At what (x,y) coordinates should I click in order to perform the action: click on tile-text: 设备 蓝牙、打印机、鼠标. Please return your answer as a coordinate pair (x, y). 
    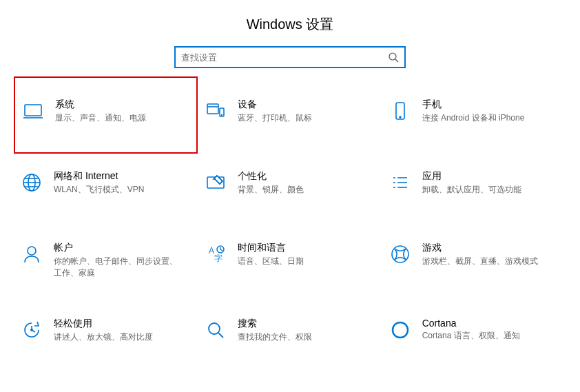
    Looking at the image, I should click on (307, 112).